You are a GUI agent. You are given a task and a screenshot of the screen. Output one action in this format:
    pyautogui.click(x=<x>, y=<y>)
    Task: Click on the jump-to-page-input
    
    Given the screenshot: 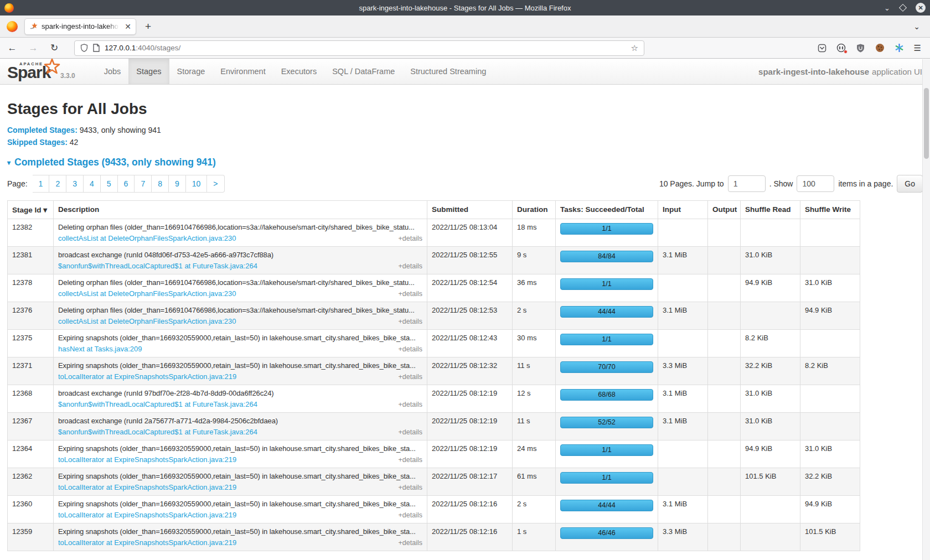 What is the action you would take?
    pyautogui.click(x=747, y=184)
    